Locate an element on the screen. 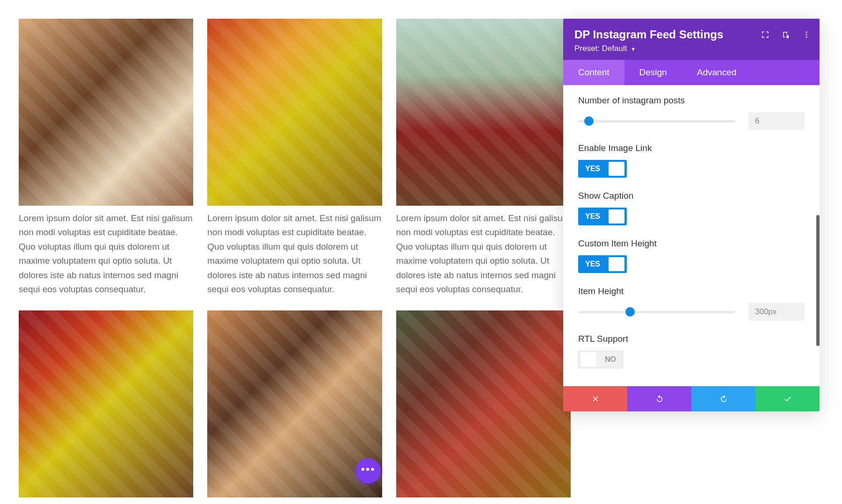  cancel-button is located at coordinates (595, 399).